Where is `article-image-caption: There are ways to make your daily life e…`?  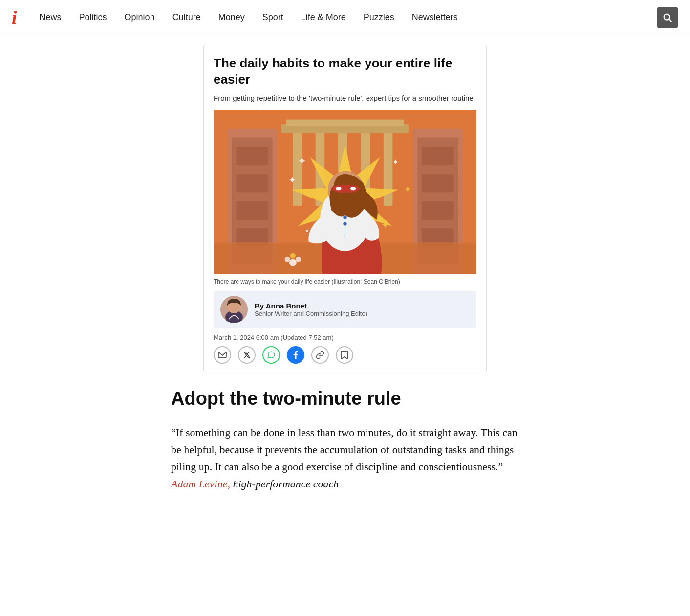
article-image-caption: There are ways to make your daily life e… is located at coordinates (345, 282).